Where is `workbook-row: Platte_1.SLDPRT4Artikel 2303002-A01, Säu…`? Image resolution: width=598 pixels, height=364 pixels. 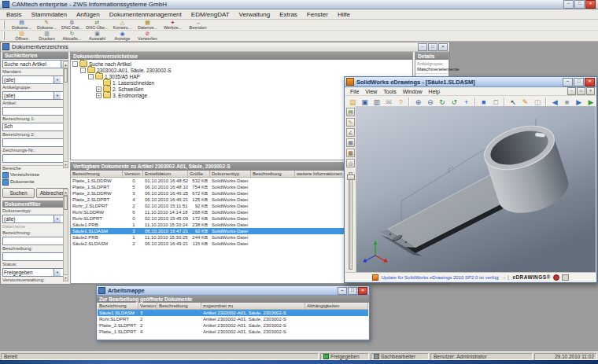
workbook-row: Platte_1.SLDPRT4Artikel 2303002-A01, Säu… is located at coordinates (233, 332).